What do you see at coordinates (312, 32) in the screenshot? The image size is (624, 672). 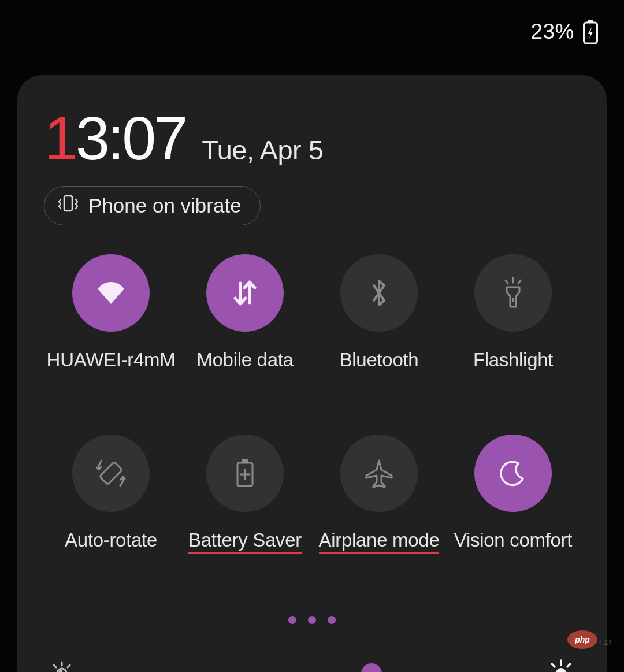 I see `status-bar: 23%` at bounding box center [312, 32].